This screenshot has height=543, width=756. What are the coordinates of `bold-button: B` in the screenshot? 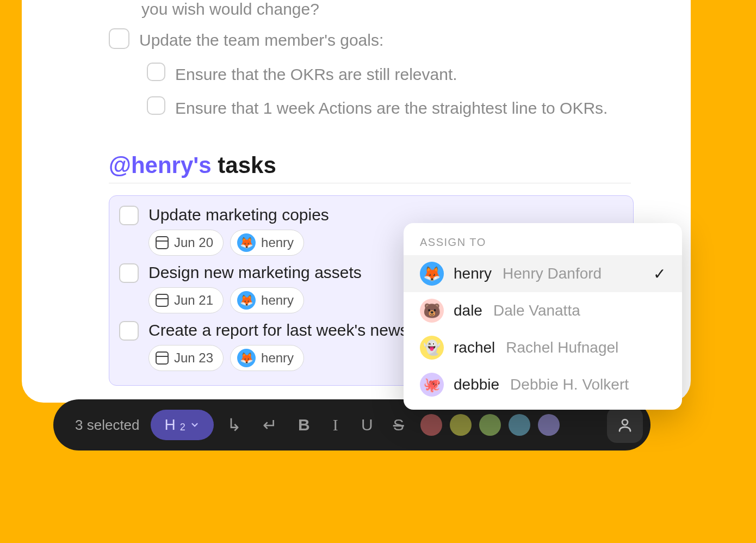 It's located at (304, 425).